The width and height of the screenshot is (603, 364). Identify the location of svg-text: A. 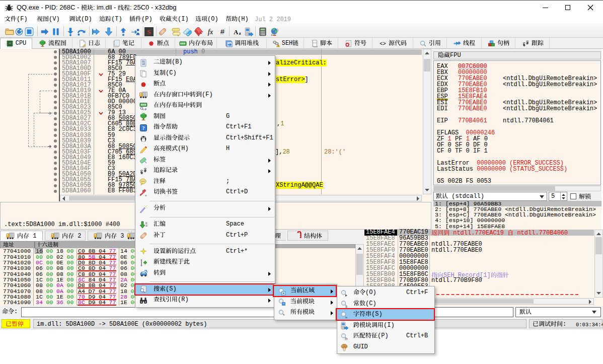
(236, 32).